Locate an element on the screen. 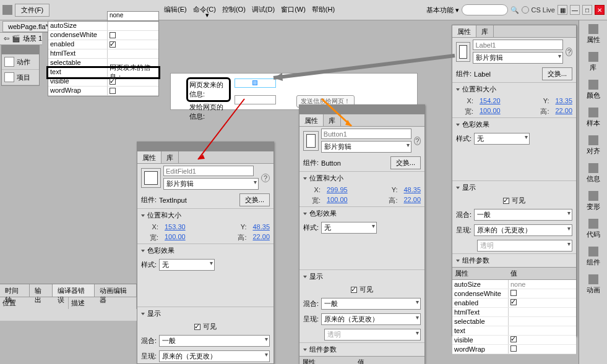  search-icon: 🔍 is located at coordinates (515, 10).